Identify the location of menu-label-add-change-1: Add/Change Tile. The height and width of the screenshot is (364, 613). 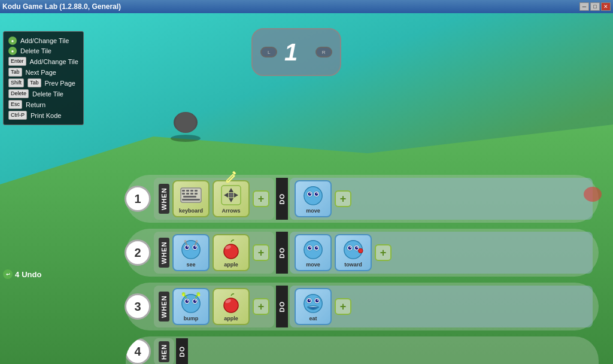
(44, 41).